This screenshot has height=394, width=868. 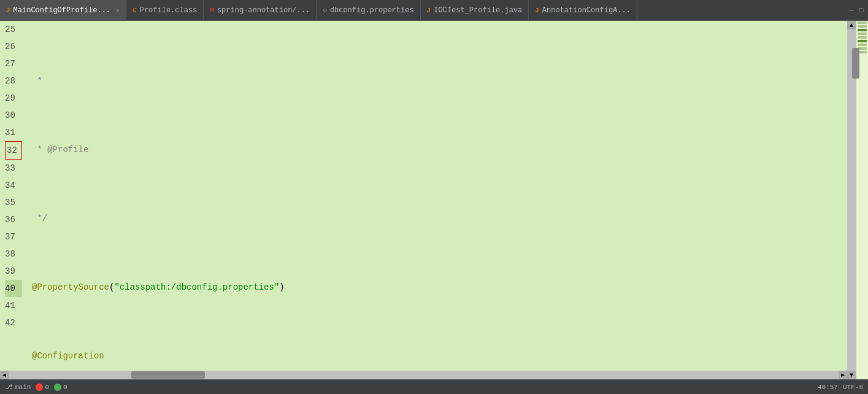 I want to click on code-line-27: */, so click(x=439, y=218).